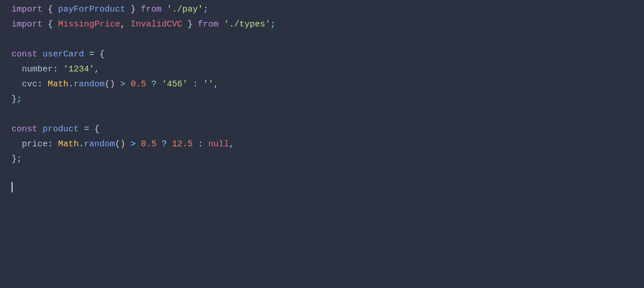 Image resolution: width=644 pixels, height=288 pixels. What do you see at coordinates (322, 145) in the screenshot?
I see `code-line-10: price: Math.random() > 0.5 ? 12.5 : null…` at bounding box center [322, 145].